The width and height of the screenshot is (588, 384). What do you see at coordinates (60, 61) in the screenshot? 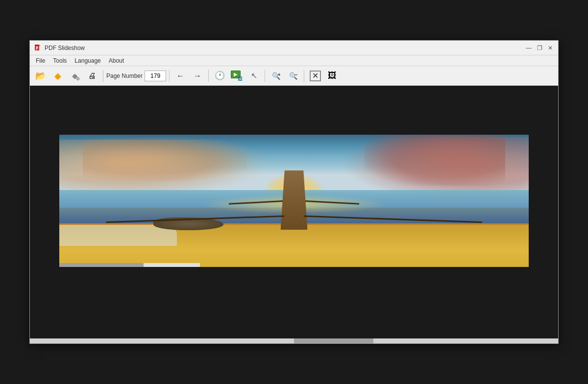
I see `menu-tools: Tools` at bounding box center [60, 61].